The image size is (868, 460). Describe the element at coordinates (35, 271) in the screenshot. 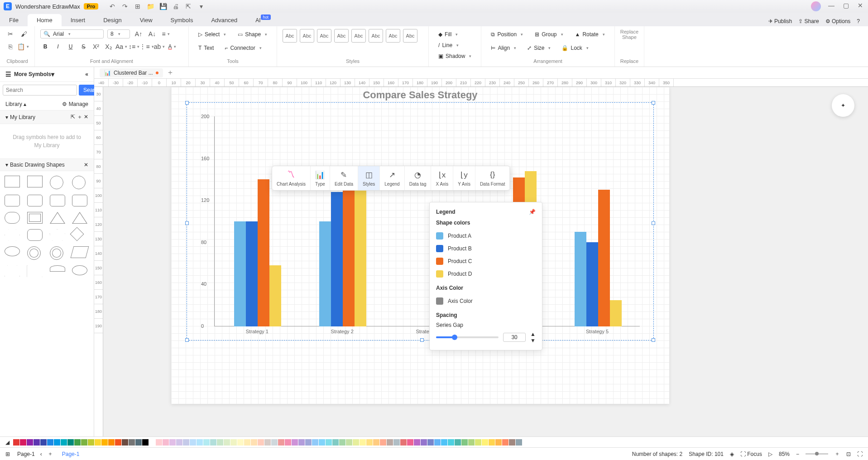

I see `shape-rtri` at that location.